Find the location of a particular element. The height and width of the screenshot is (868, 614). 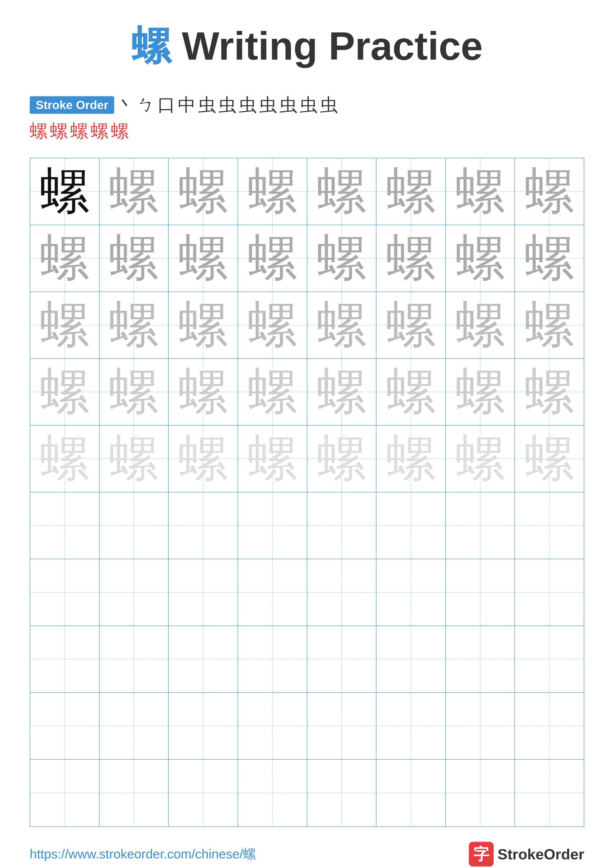

char-1-3: 螺 is located at coordinates (203, 191).